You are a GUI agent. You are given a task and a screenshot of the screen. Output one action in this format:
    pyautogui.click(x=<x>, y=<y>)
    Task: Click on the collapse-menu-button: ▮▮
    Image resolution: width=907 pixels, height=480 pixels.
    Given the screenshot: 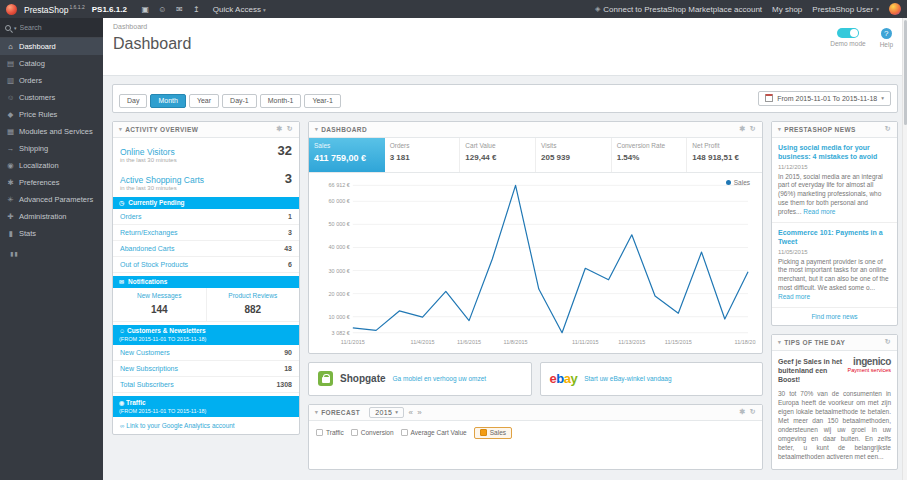 What is the action you would take?
    pyautogui.click(x=52, y=250)
    